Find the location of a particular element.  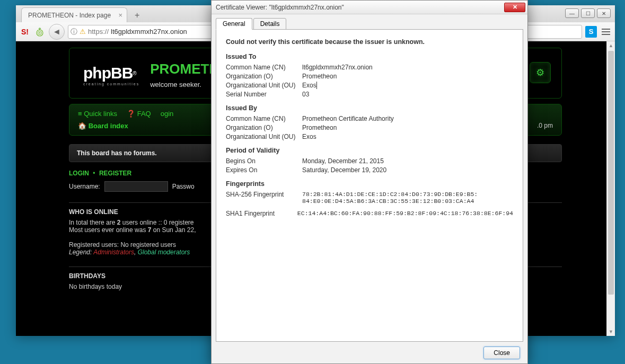

password-label: Passwo is located at coordinates (183, 187).